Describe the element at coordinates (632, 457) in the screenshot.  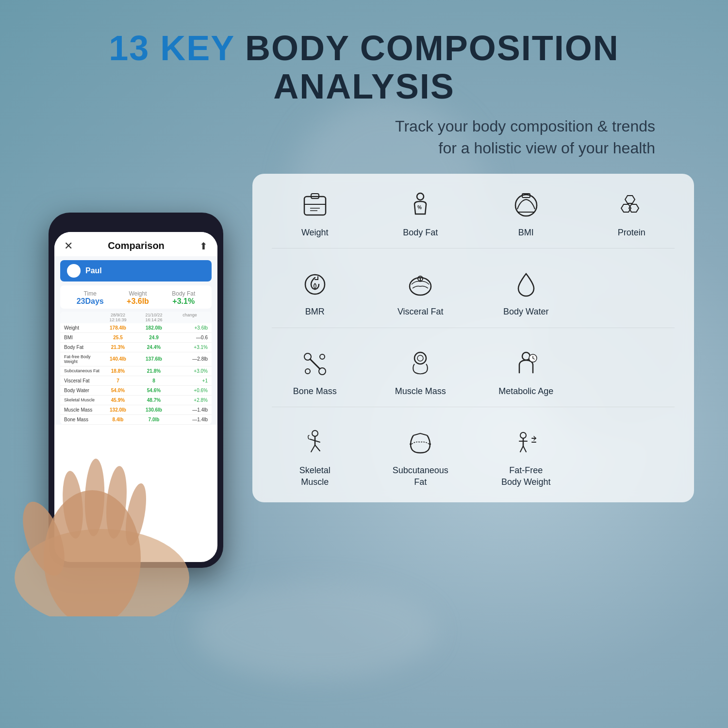
I see `comp-item-empty3` at that location.